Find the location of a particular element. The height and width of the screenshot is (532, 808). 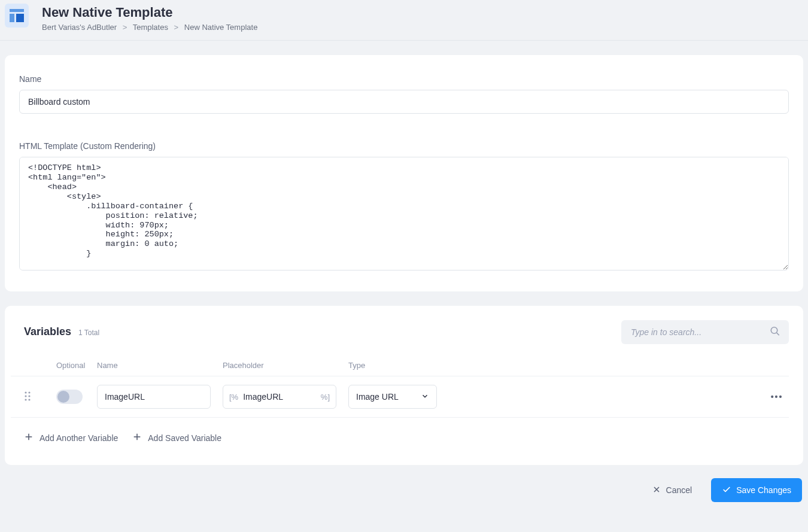

optional-toggle is located at coordinates (69, 397).